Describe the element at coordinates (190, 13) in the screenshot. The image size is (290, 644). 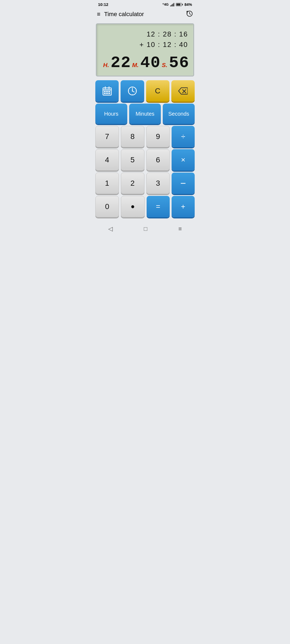
I see `history-icon-svg` at that location.